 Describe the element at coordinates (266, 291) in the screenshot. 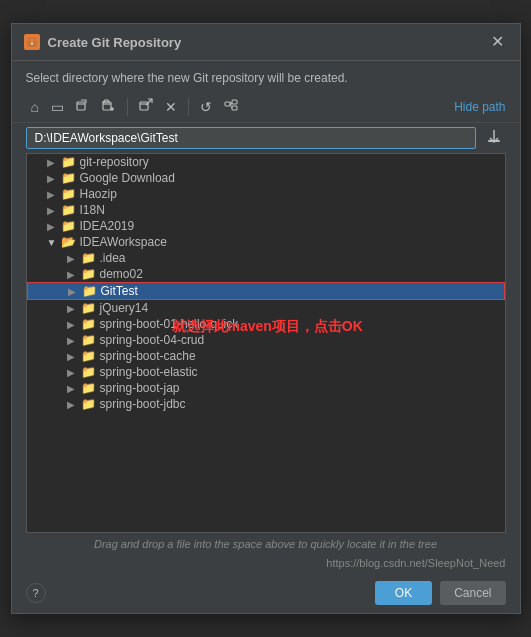

I see `tree-item-gittest: ▶ 📁 GitTest` at that location.